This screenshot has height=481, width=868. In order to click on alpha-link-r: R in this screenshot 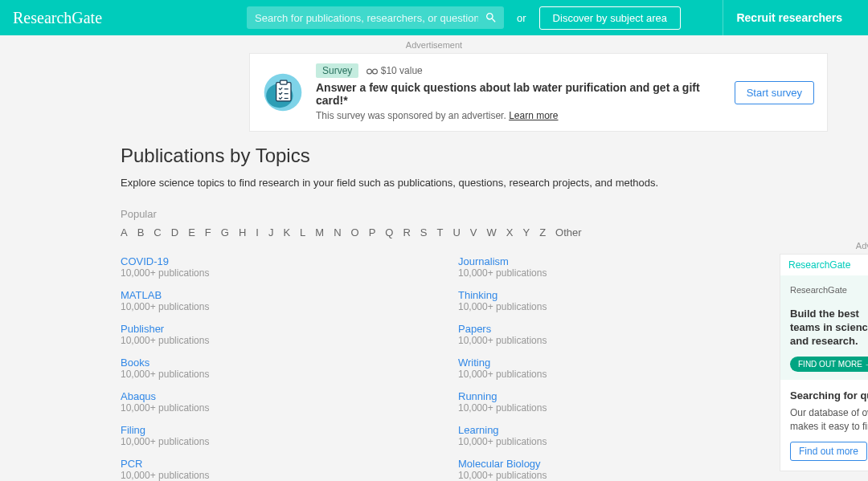, I will do `click(407, 233)`.